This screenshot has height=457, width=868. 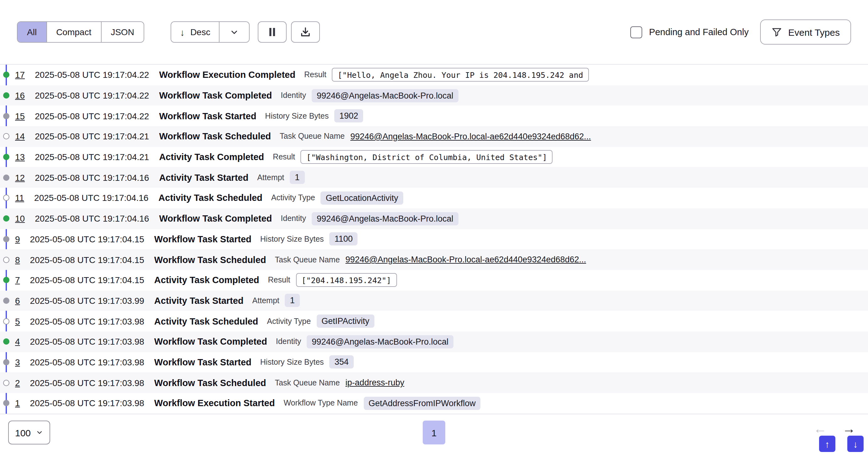 I want to click on event-id-link: 9, so click(x=18, y=239).